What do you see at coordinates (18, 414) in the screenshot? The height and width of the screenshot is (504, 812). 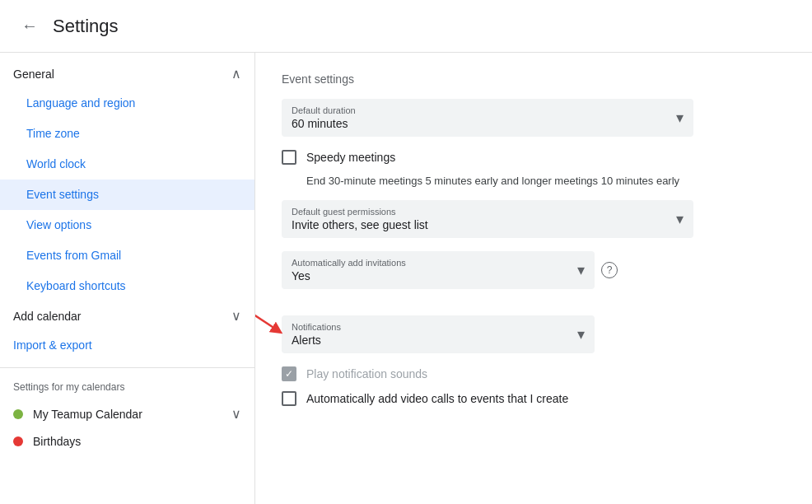 I see `calendar-dot-myteamup` at bounding box center [18, 414].